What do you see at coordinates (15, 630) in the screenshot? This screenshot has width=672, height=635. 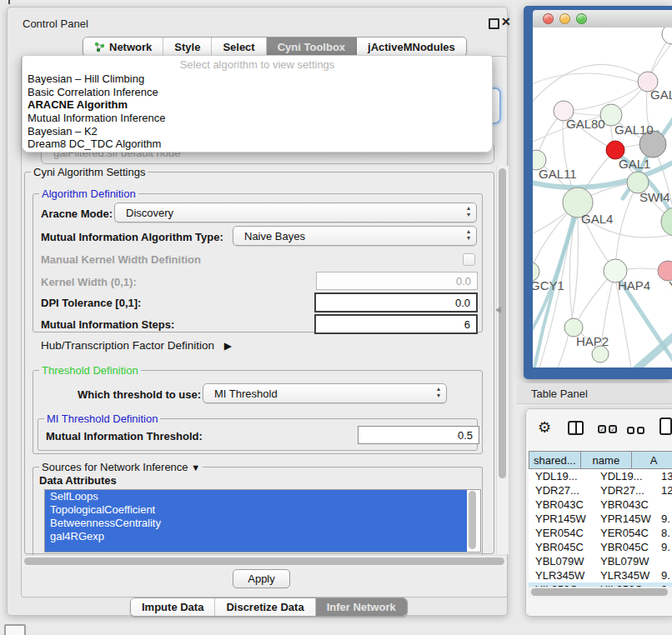 I see `floating-grip-box` at bounding box center [15, 630].